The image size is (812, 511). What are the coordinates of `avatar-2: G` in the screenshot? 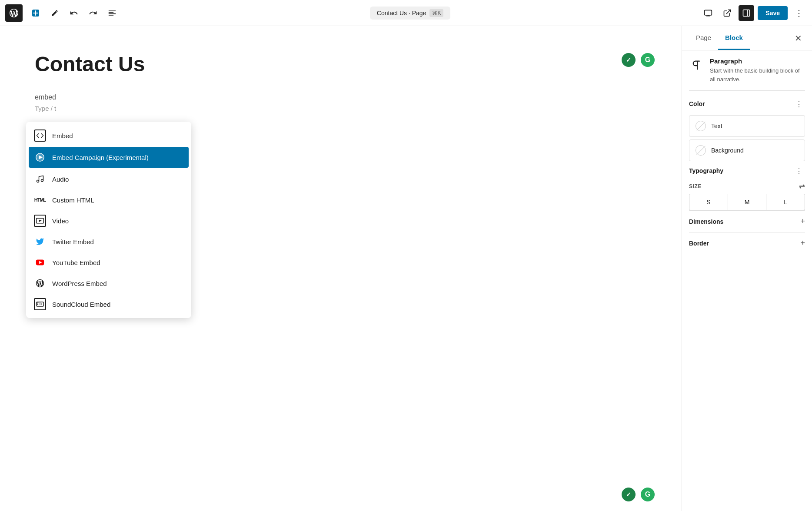 It's located at (648, 60).